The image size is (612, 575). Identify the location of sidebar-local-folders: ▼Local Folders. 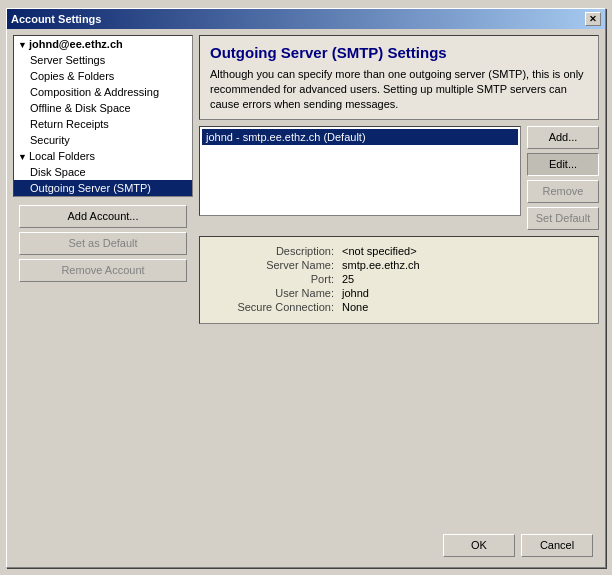
(103, 156).